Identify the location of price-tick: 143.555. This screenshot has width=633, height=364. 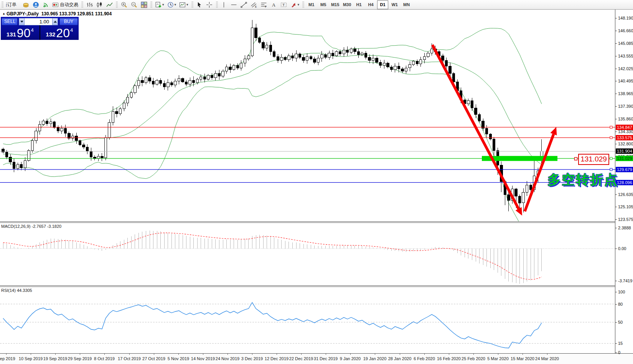
(625, 56).